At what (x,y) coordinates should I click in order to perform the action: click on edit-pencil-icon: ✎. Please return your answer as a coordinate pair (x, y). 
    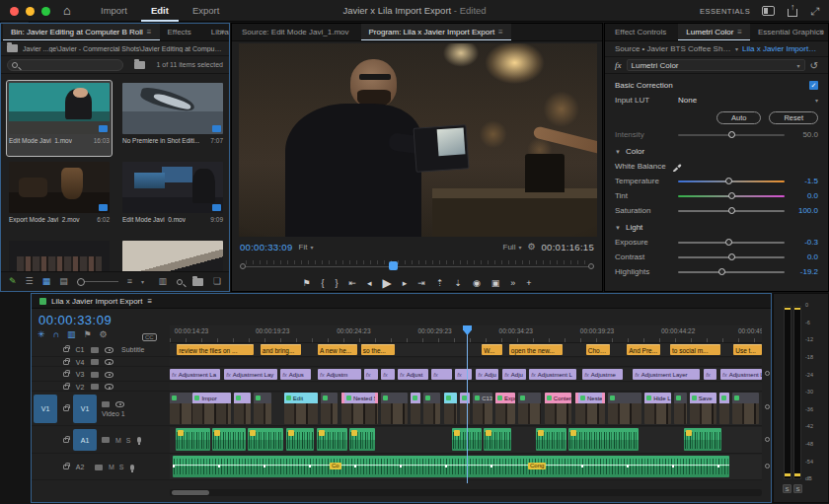
    Looking at the image, I should click on (13, 282).